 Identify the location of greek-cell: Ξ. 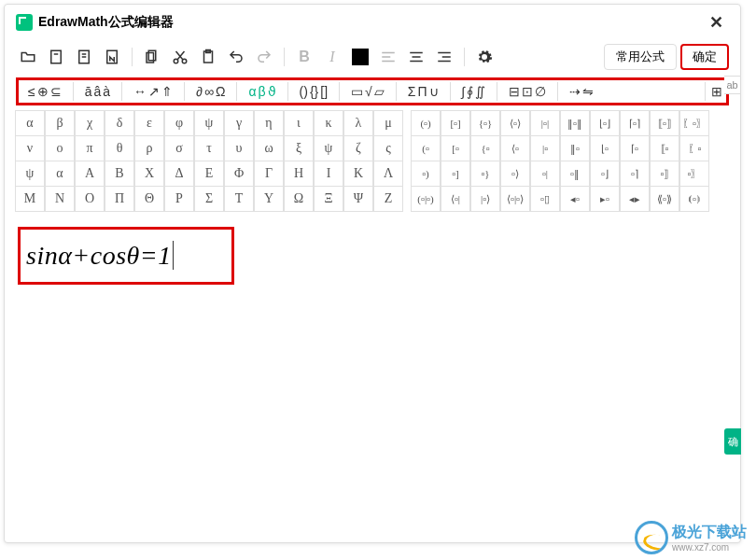
(329, 199).